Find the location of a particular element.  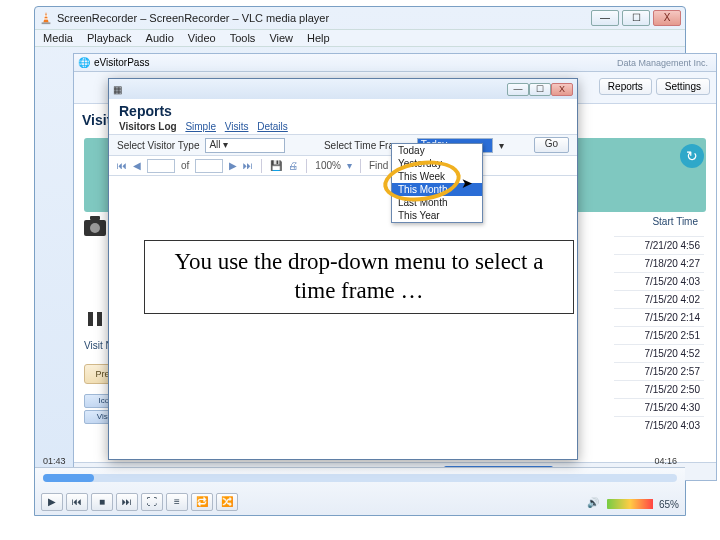

zoom-value: 100% is located at coordinates (328, 166).